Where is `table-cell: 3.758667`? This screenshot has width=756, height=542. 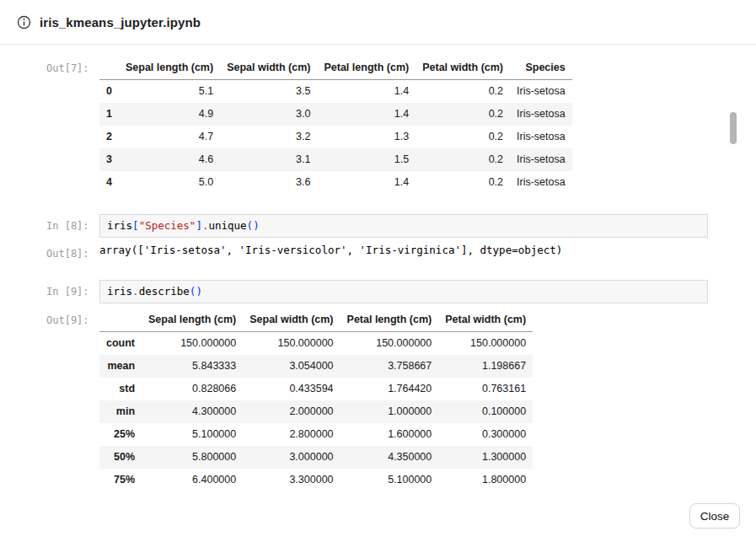
table-cell: 3.758667 is located at coordinates (389, 366).